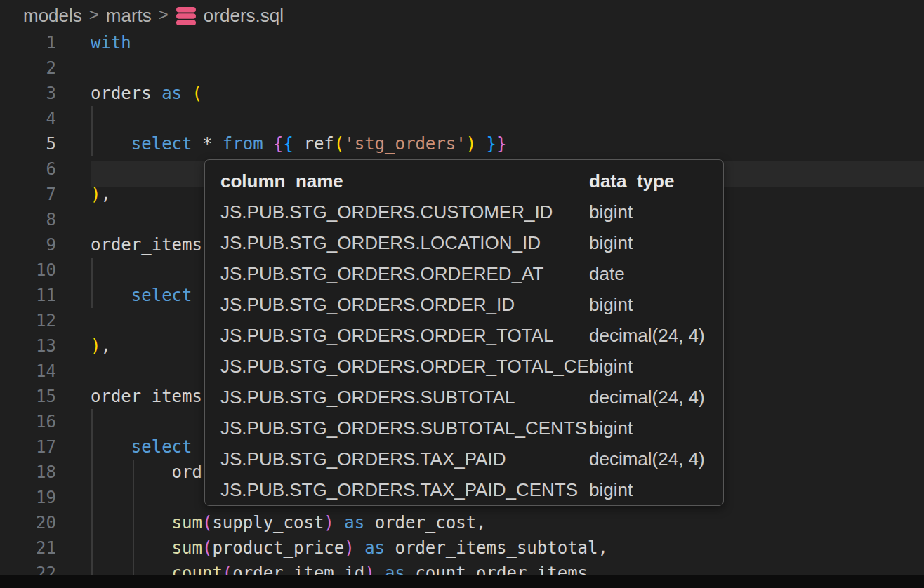 The height and width of the screenshot is (588, 924). Describe the element at coordinates (462, 144) in the screenshot. I see `code-line-5: 5 select * from {{ ref('stg_orders') }}` at that location.